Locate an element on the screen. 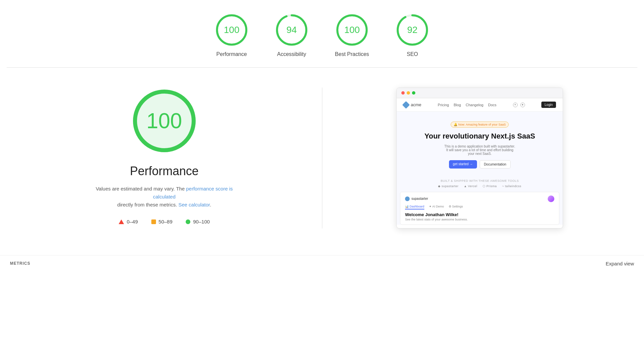  hero-badge: 🔔 Now: Amazing feature of your SaaS is located at coordinates (480, 125).